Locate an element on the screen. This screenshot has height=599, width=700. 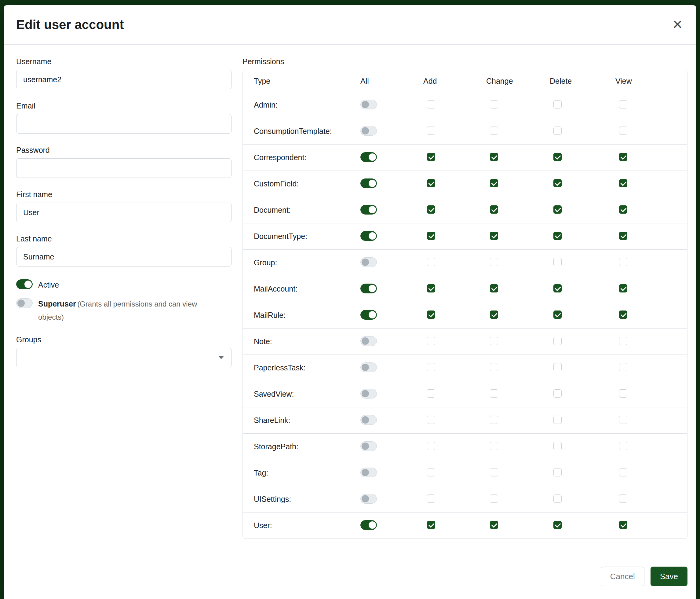
permission-type-label: CustomField: is located at coordinates (302, 184).